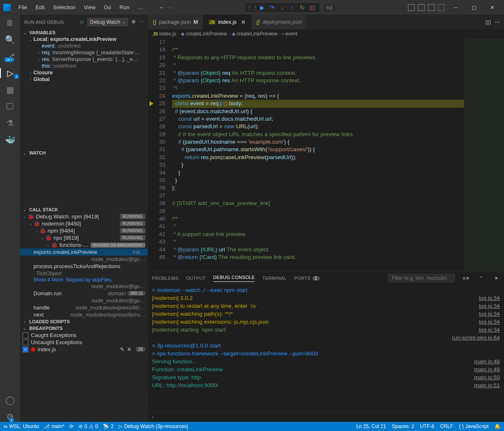  What do you see at coordinates (196, 278) in the screenshot?
I see `panel-tab-output: OUTPUT` at bounding box center [196, 278].